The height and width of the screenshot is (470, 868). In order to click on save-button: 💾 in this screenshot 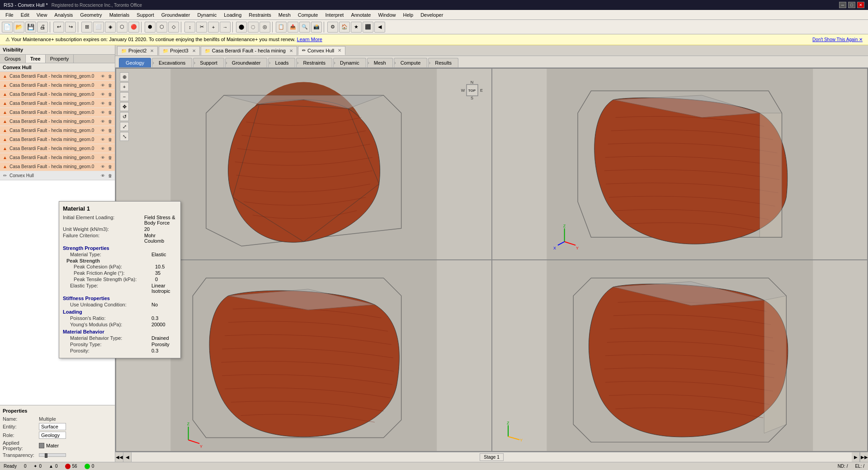, I will do `click(31, 27)`.